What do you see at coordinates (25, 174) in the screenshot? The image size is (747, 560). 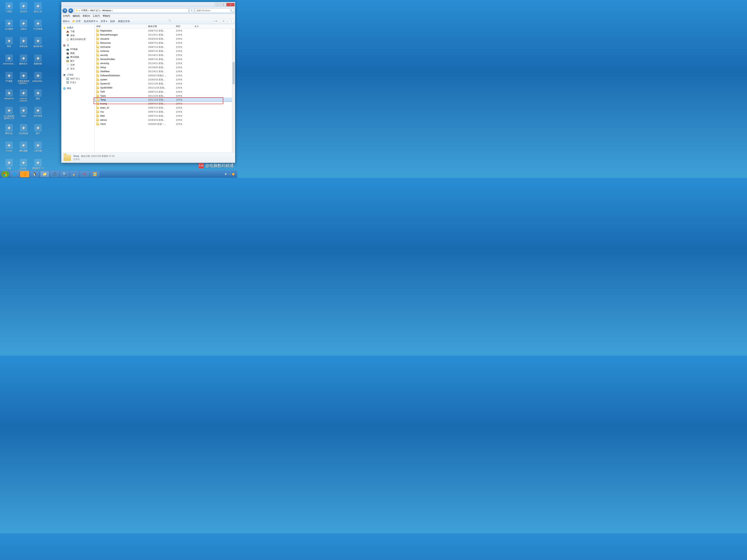 I see `taskbar-item: 🔶` at bounding box center [25, 174].